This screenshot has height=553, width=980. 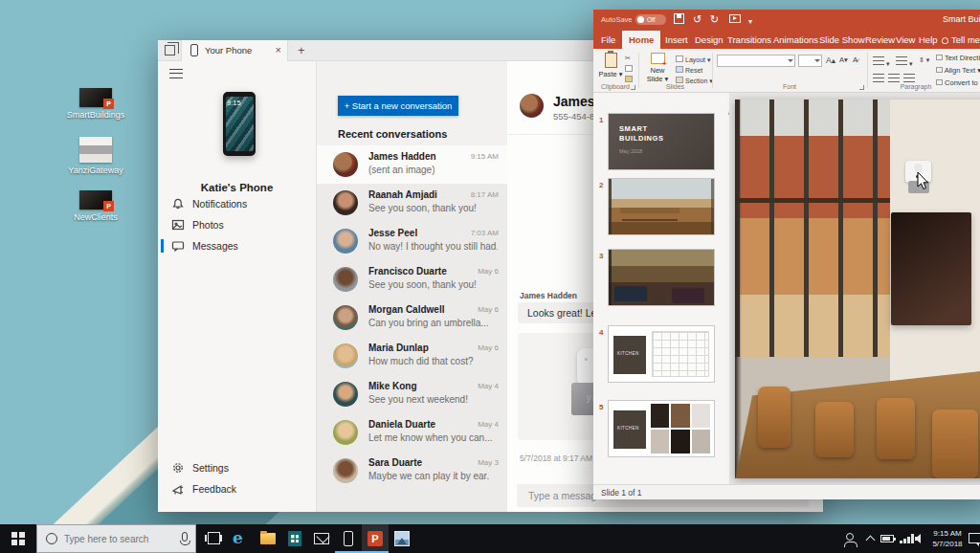 I want to click on network-icon, so click(x=906, y=539).